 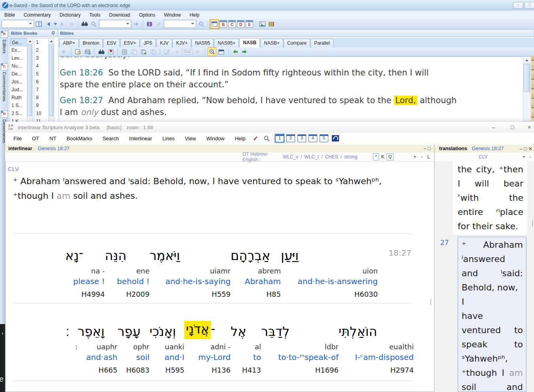 I want to click on word-column: אַבְרָהָם abrem Abraham H85, so click(x=256, y=268).